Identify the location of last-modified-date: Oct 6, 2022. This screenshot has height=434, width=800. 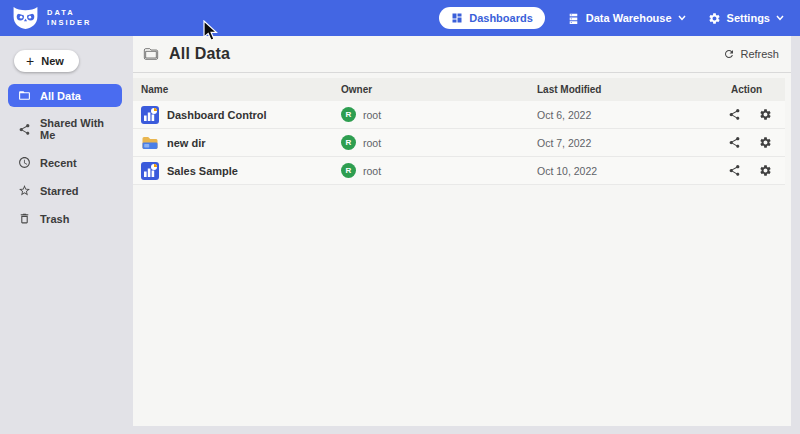
(626, 115).